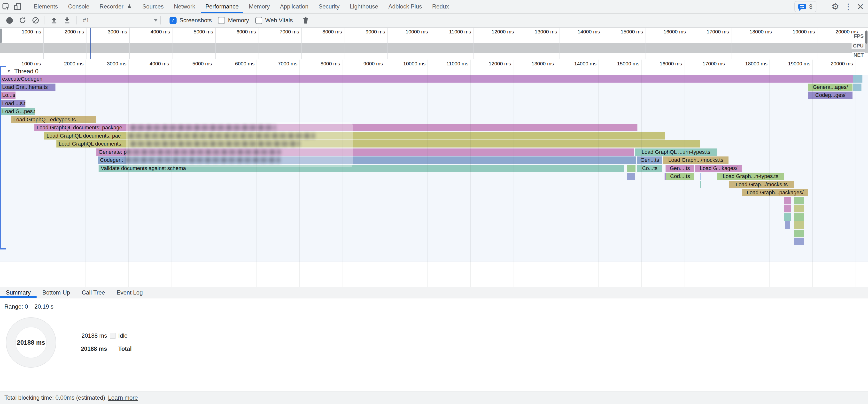 This screenshot has height=404, width=868. What do you see at coordinates (861, 7) in the screenshot?
I see `close-devtools-icon: ×` at bounding box center [861, 7].